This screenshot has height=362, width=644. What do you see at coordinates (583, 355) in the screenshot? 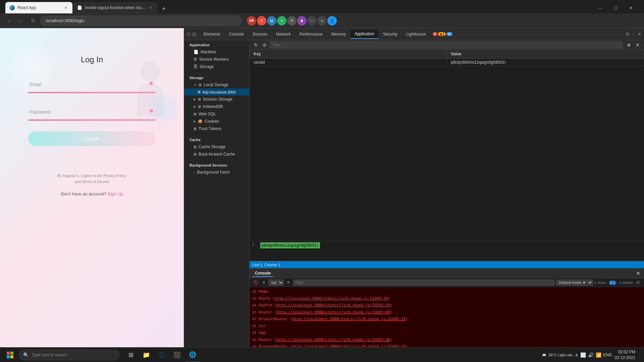
I see `multi-desktop-icon: ⬜` at bounding box center [583, 355].